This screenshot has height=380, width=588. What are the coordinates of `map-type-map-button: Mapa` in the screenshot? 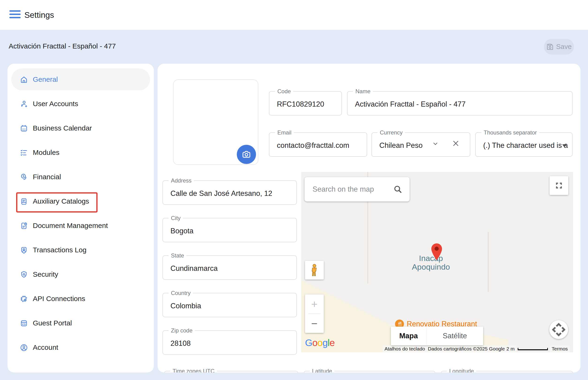 It's located at (409, 336).